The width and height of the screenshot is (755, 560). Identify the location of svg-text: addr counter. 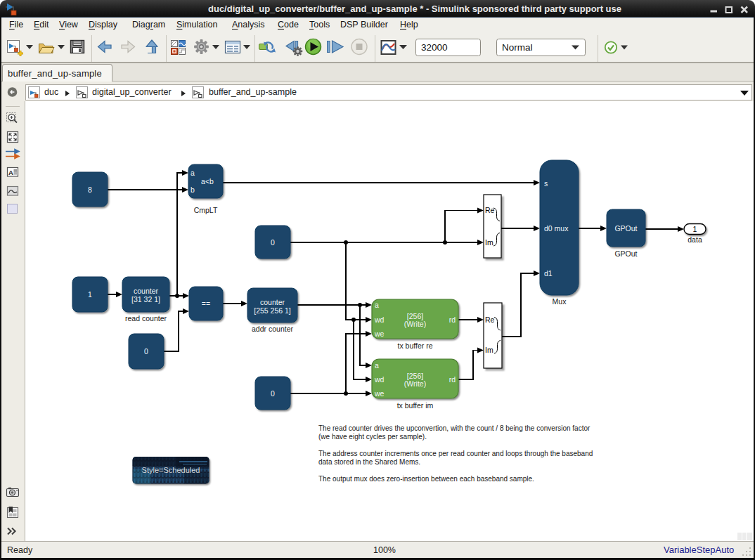
(273, 329).